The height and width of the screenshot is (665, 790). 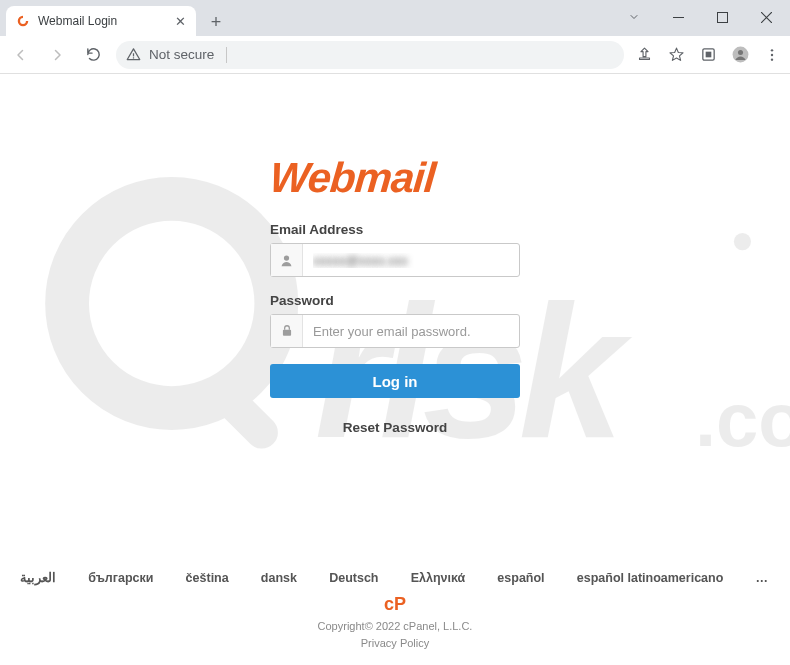 What do you see at coordinates (395, 604) in the screenshot?
I see `cpanel-logo-icon: cP` at bounding box center [395, 604].